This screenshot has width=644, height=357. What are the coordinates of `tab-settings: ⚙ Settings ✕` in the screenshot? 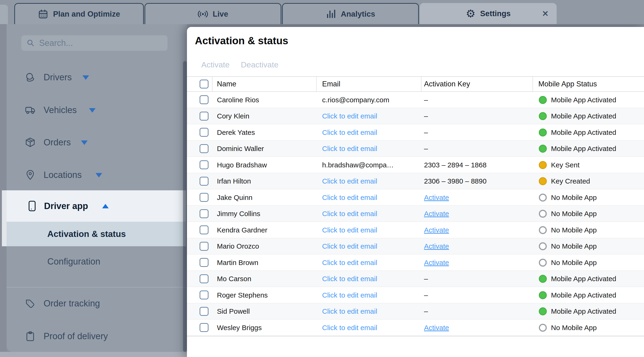 It's located at (488, 13).